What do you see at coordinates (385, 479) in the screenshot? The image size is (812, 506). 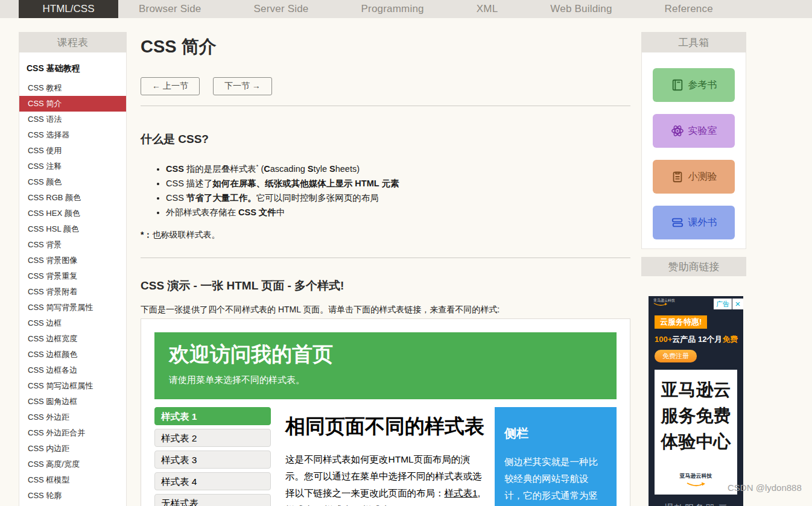 I see `demo-content-text: 这是不同样式表如何更改HTML页面布局的演示。您可以通过在菜单中选择不同的样式表…` at bounding box center [385, 479].